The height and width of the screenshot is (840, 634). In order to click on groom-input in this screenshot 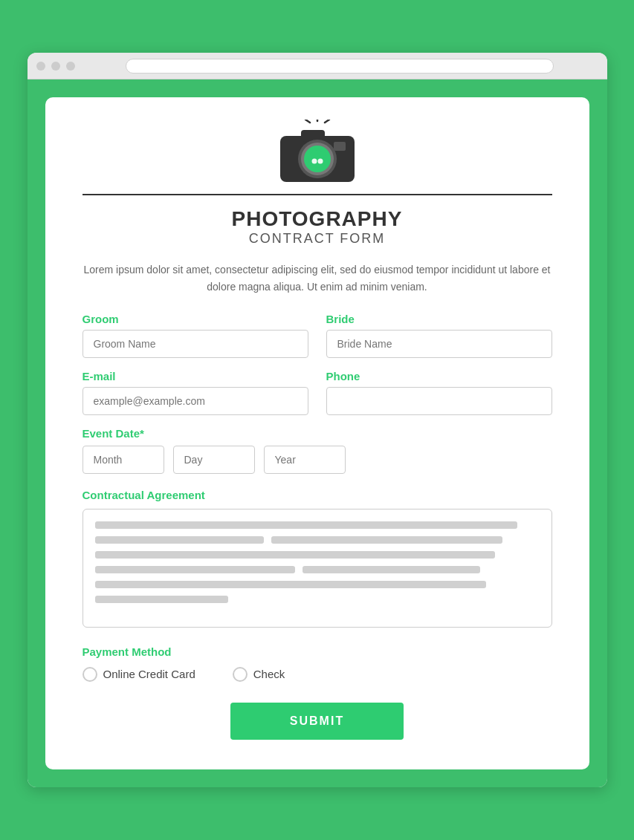, I will do `click(195, 344)`.